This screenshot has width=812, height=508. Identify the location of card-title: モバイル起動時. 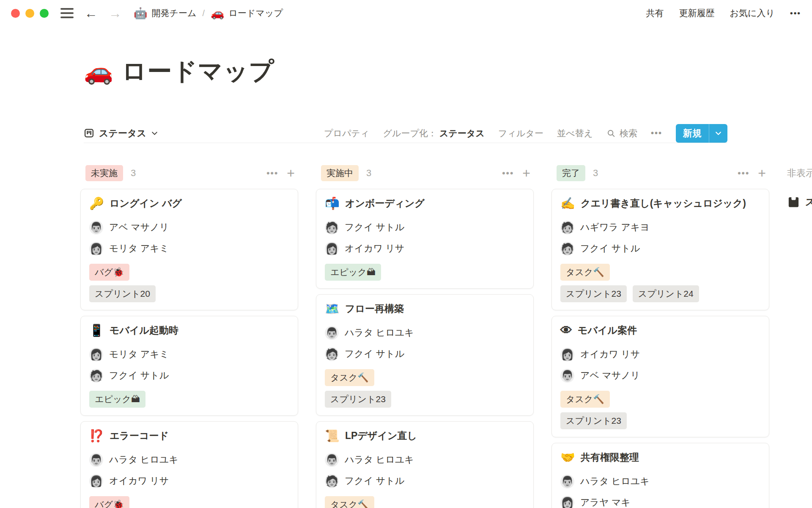
(144, 330).